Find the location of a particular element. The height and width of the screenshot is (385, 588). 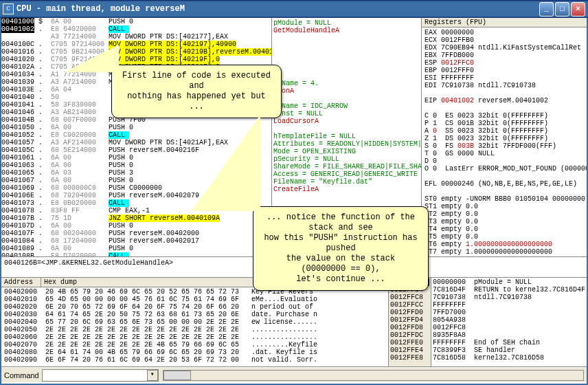

info-line: lpName = 4. is located at coordinates (346, 84).